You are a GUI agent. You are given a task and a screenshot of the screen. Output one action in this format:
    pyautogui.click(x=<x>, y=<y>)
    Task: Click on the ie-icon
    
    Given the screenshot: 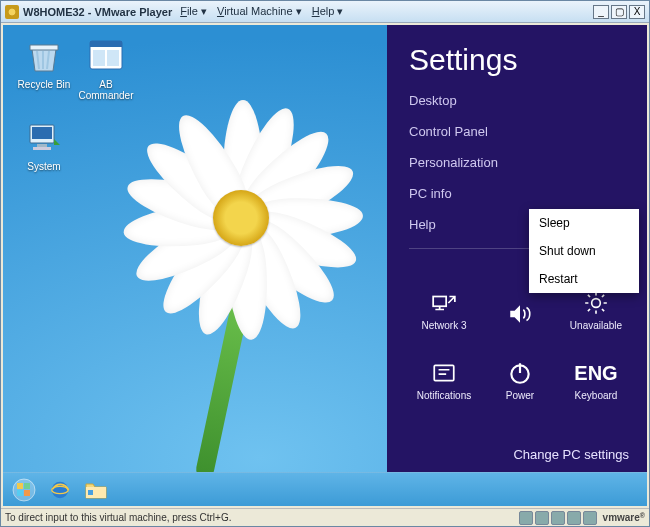 What is the action you would take?
    pyautogui.click(x=60, y=490)
    